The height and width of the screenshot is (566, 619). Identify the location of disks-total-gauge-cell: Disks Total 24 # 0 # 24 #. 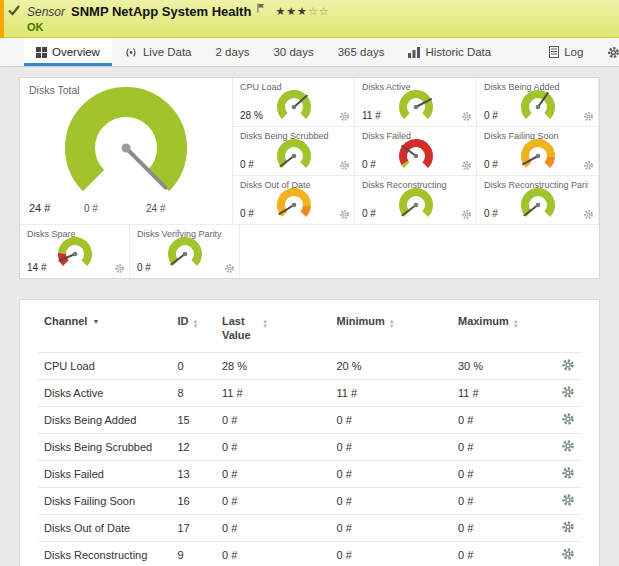
(126, 152).